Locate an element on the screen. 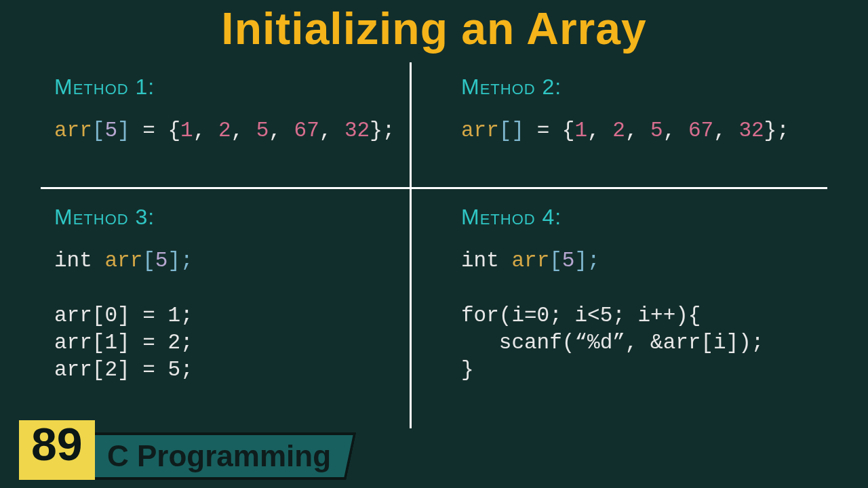 This screenshot has height=488, width=868. code-token: } is located at coordinates (468, 370).